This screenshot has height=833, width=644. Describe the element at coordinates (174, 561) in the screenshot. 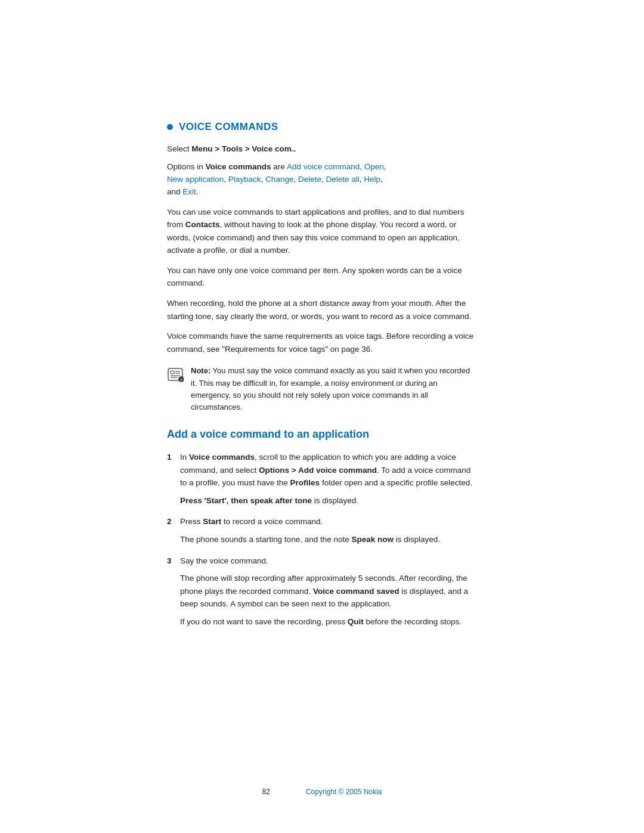

I see `step-number-3: 3` at that location.